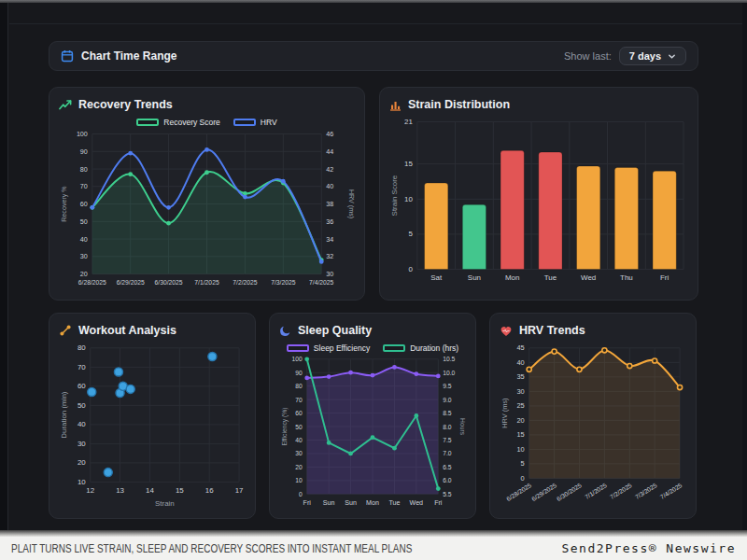 This screenshot has width=747, height=560. I want to click on caption-text: PLAIT TURNS LIVE STRAIN, SLEEP AND RECOV…, so click(211, 549).